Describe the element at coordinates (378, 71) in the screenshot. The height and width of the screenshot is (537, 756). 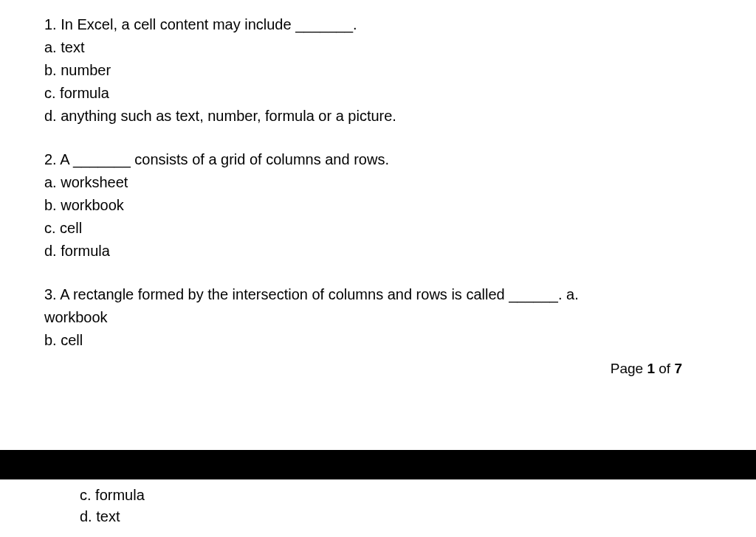
I see `question-1-option-b: b. number` at that location.